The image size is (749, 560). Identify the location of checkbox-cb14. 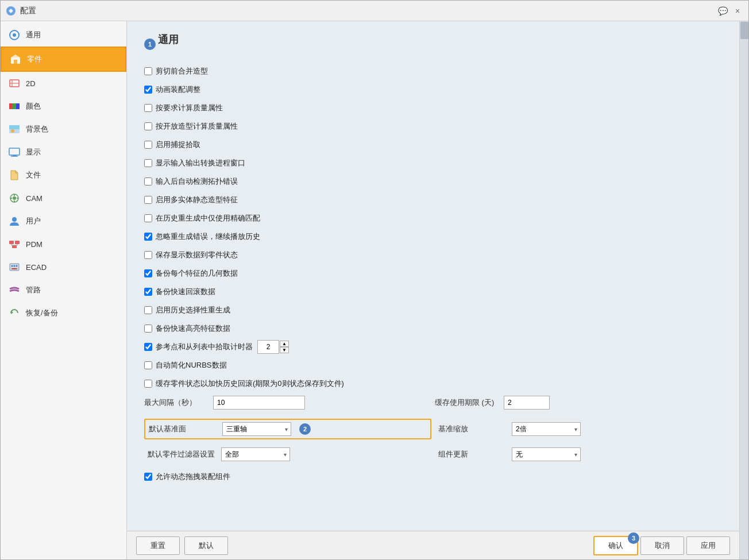
(148, 310).